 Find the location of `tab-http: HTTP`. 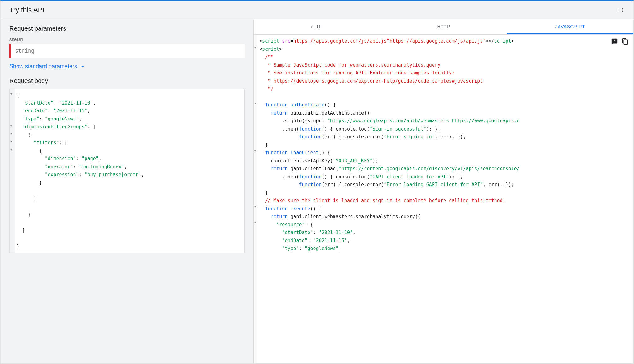

tab-http: HTTP is located at coordinates (444, 27).